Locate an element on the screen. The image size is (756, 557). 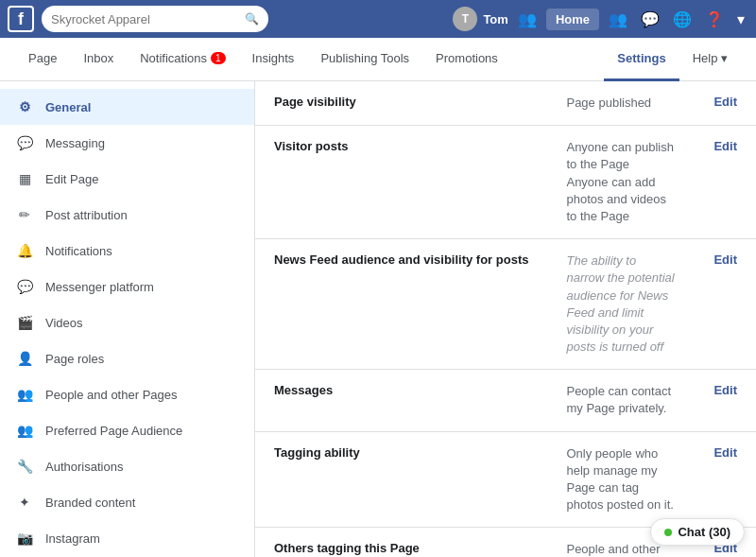
sidebar-label-preferred-audience: Preferred Page Audience is located at coordinates (113, 431).